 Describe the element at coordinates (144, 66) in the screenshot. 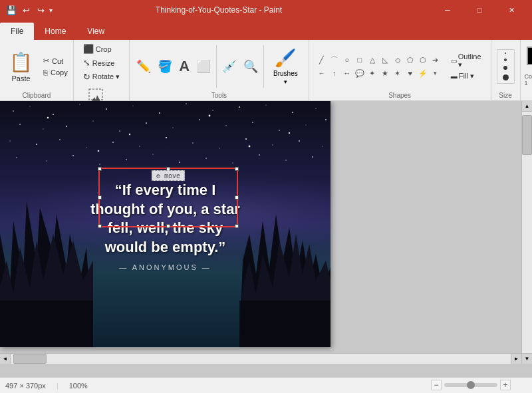

I see `pencil-button: ✏️` at that location.